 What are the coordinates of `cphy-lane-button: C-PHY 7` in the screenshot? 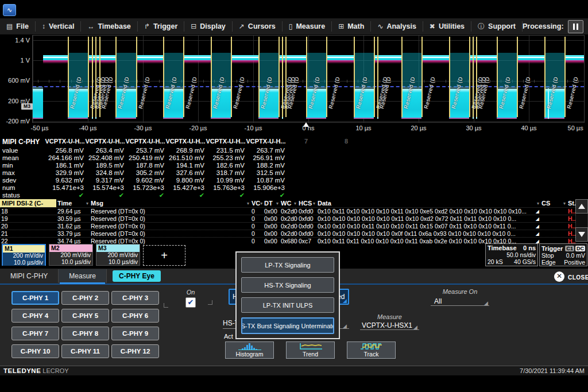 It's located at (36, 333).